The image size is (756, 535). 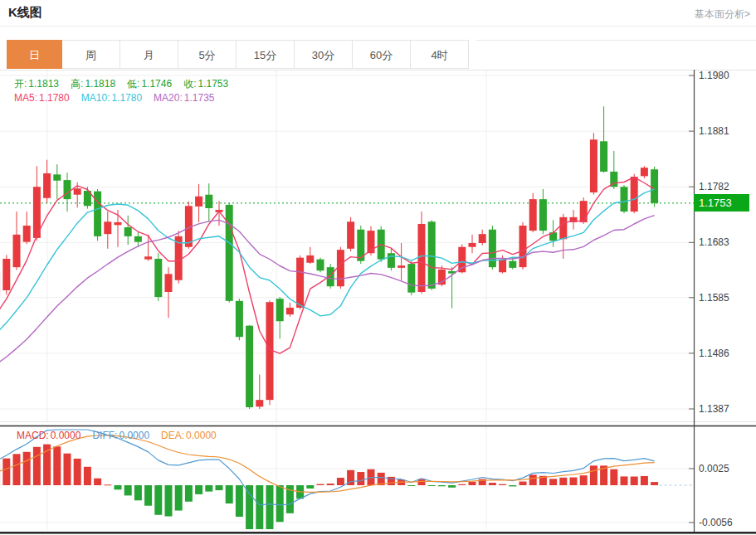 What do you see at coordinates (714, 353) in the screenshot?
I see `price-tick-label: 1.1486` at bounding box center [714, 353].